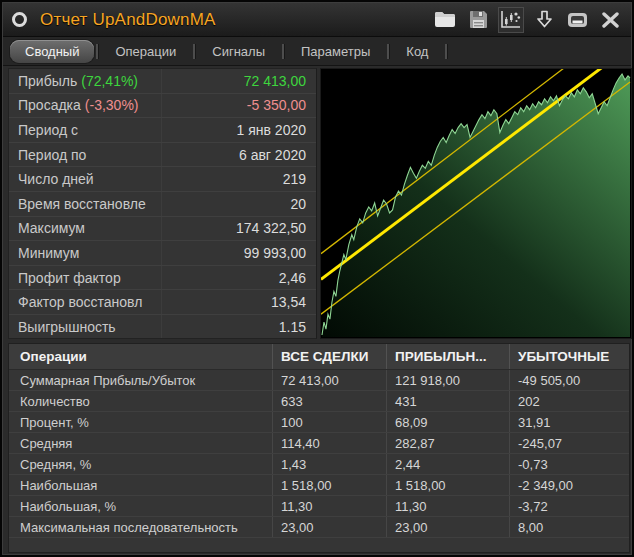  I want to click on stat-label: Фактор восстановл, so click(85, 302).